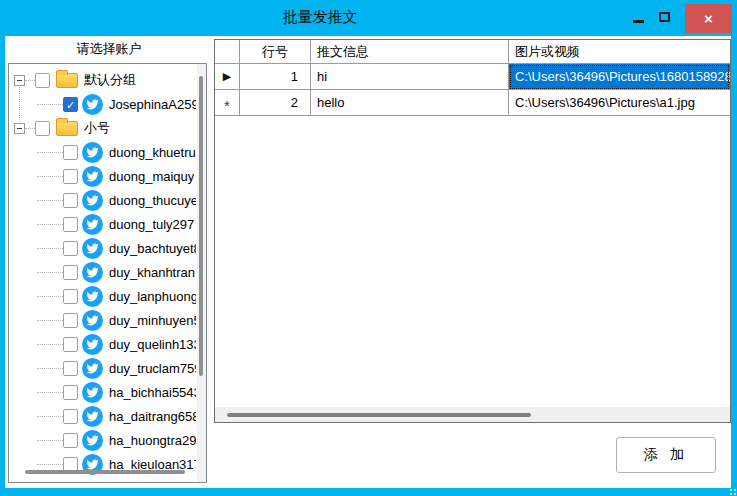 The image size is (737, 496). I want to click on tree-node: duy_khanhtran, so click(102, 272).